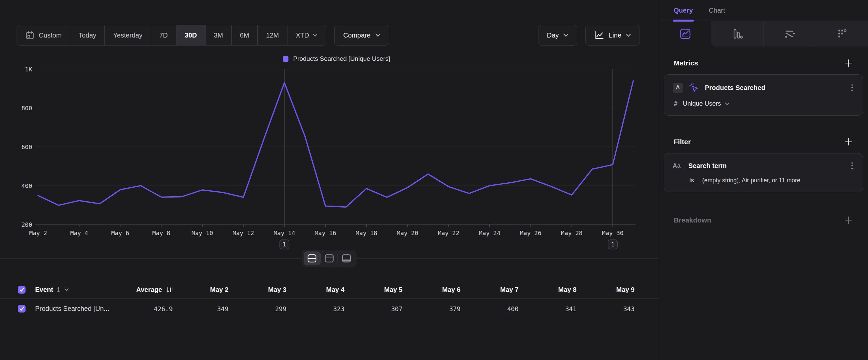  I want to click on range-label: 3M, so click(218, 35).